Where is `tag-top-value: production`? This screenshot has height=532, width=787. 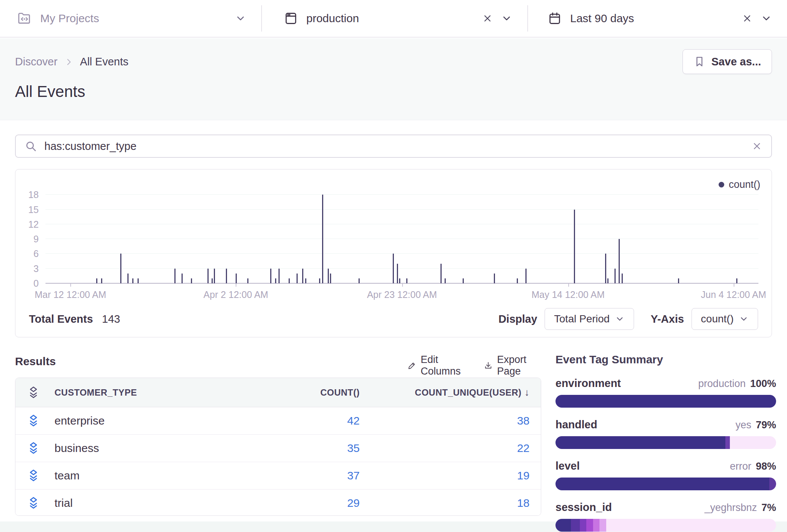 tag-top-value: production is located at coordinates (722, 384).